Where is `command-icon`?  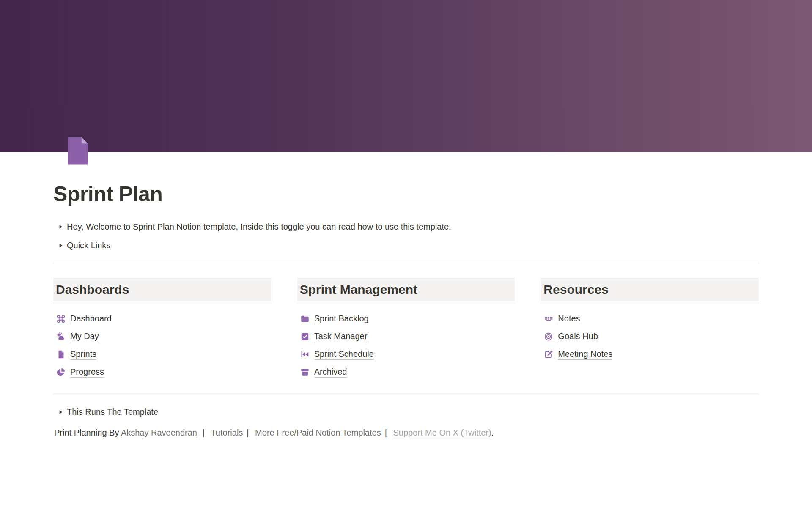
command-icon is located at coordinates (61, 319).